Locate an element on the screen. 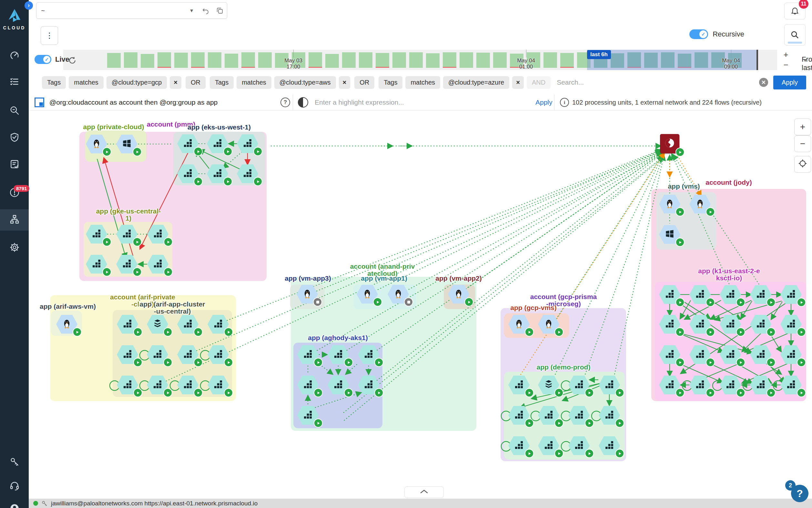  bell-icon is located at coordinates (795, 11).